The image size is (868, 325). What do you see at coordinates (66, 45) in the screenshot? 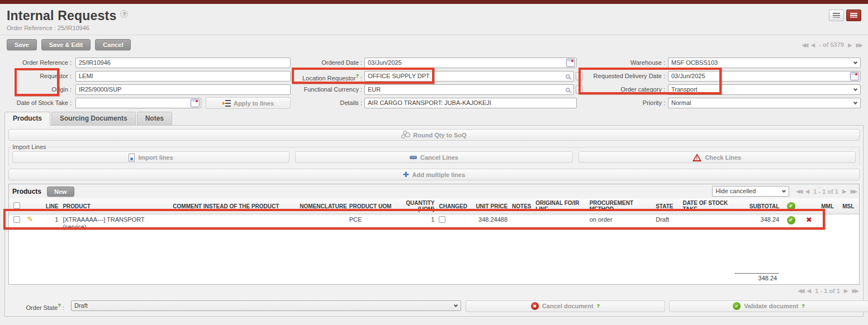
I see `save-edit-button: Save & Edit` at bounding box center [66, 45].